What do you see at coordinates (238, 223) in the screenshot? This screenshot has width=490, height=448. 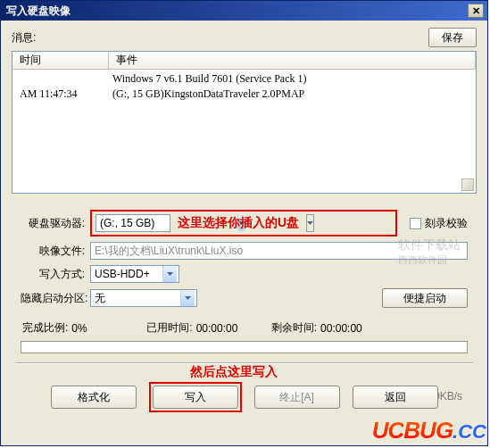 I see `drive-annotation: 这里选择你插入的U盘` at bounding box center [238, 223].